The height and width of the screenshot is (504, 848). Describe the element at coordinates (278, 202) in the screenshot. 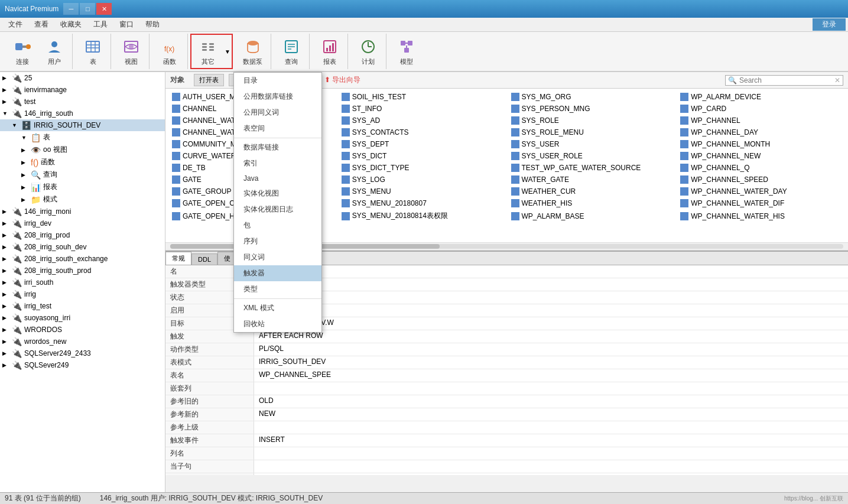

I see `dropdown-menu: 目录 公用数据库链接 公用同义词 表空间 数据库链接 索引 Java 实体化视图…` at that location.